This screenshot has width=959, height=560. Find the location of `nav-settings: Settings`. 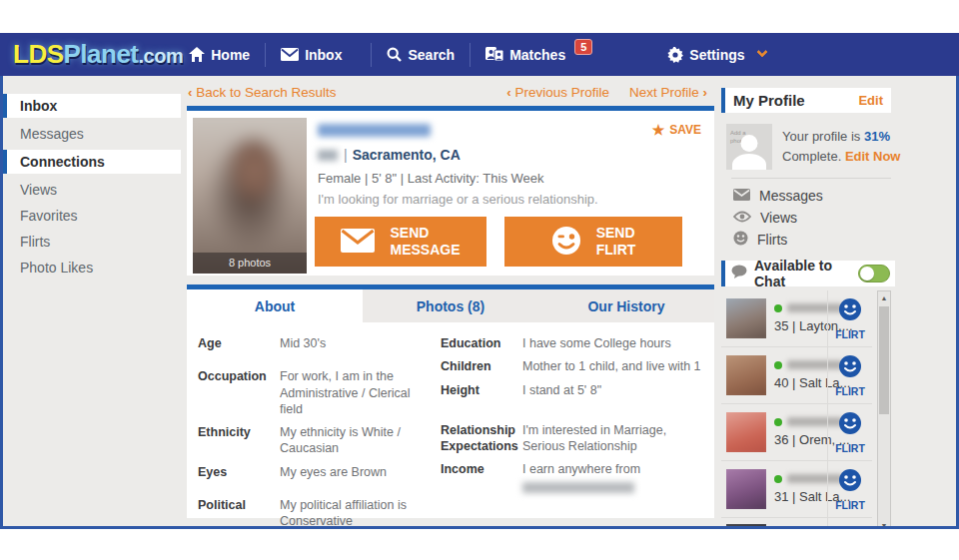

nav-settings: Settings is located at coordinates (716, 55).